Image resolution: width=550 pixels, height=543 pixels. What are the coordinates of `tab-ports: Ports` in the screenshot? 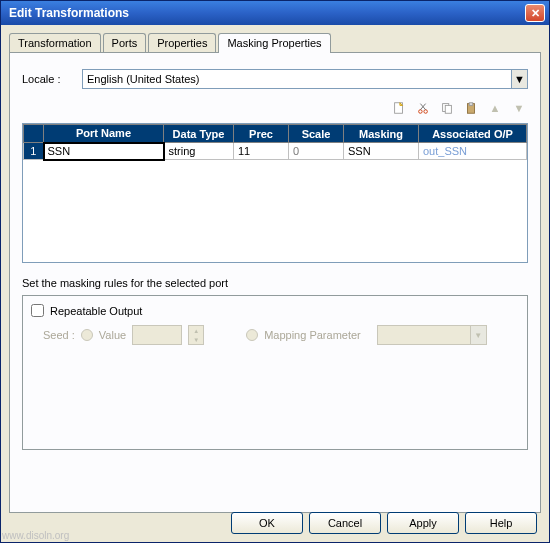 It's located at (125, 42).